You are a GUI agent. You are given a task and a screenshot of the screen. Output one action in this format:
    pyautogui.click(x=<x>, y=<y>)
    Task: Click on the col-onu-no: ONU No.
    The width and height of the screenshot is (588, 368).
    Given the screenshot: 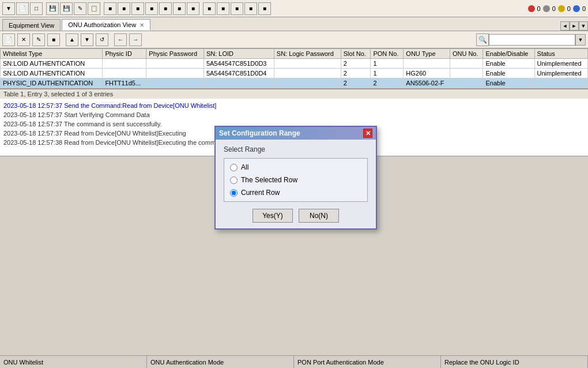 What is the action you would take?
    pyautogui.click(x=466, y=54)
    